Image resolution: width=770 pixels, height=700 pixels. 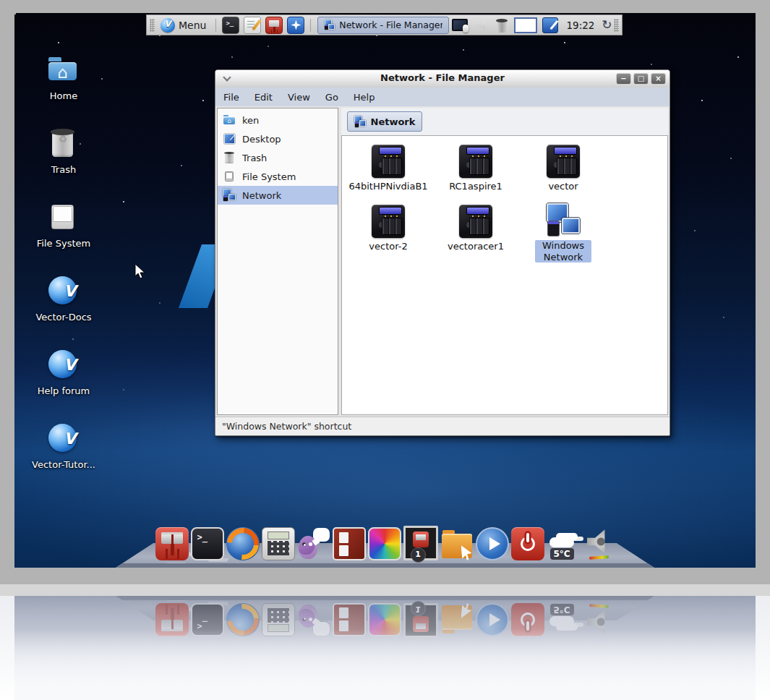 I want to click on windows-network-icon, so click(x=563, y=220).